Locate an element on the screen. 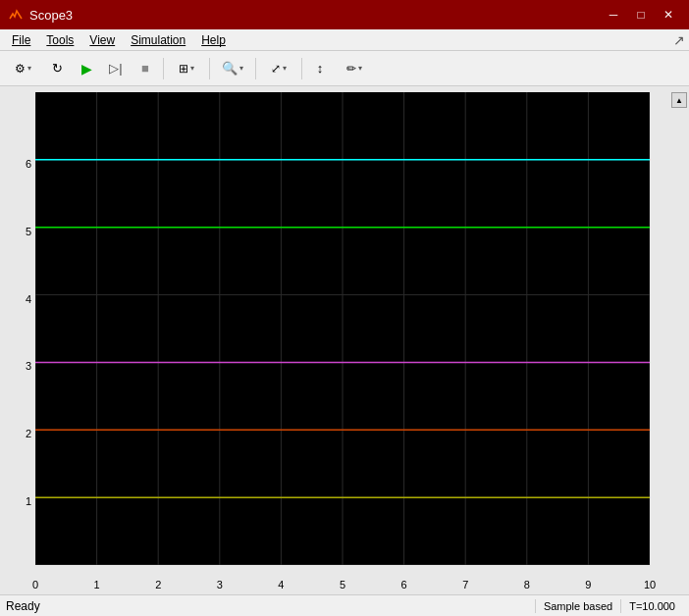  undock-button: ↗ is located at coordinates (679, 40).